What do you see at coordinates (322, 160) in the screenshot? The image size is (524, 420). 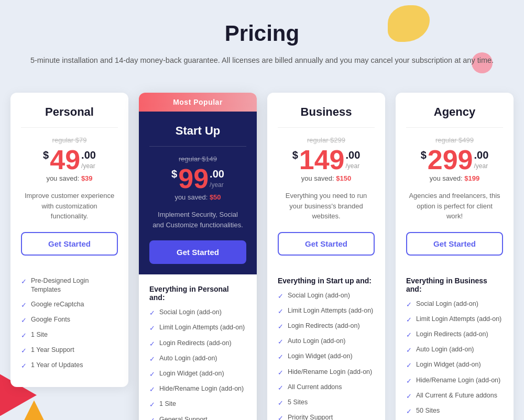 I see `price-amount: 149` at bounding box center [322, 160].